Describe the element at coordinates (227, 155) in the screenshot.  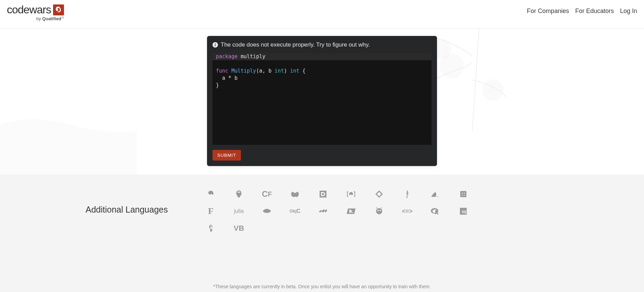
I see `submit-button: SUBMIT` at that location.